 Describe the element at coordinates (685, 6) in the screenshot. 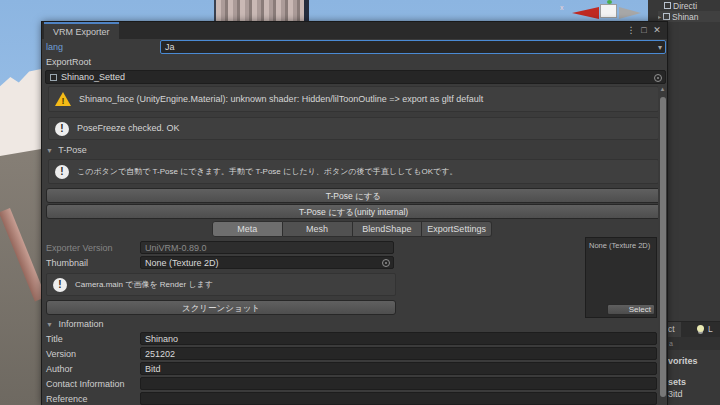

I see `hierarchy-item-label: Directi` at that location.